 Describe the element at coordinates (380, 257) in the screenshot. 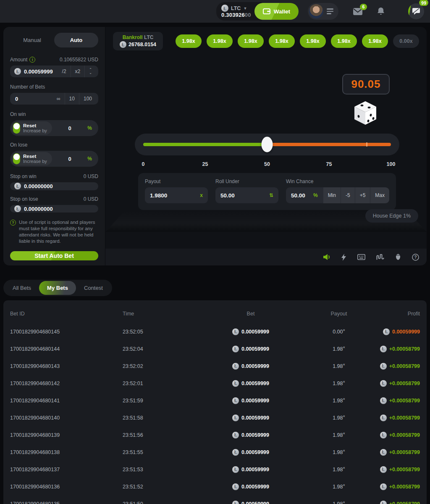

I see `stats-button` at that location.